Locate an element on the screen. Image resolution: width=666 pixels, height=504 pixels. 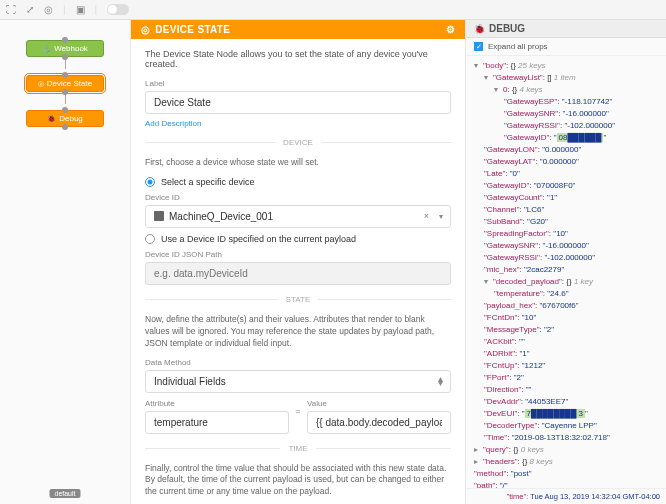
default-badge: default is located at coordinates (64, 494).